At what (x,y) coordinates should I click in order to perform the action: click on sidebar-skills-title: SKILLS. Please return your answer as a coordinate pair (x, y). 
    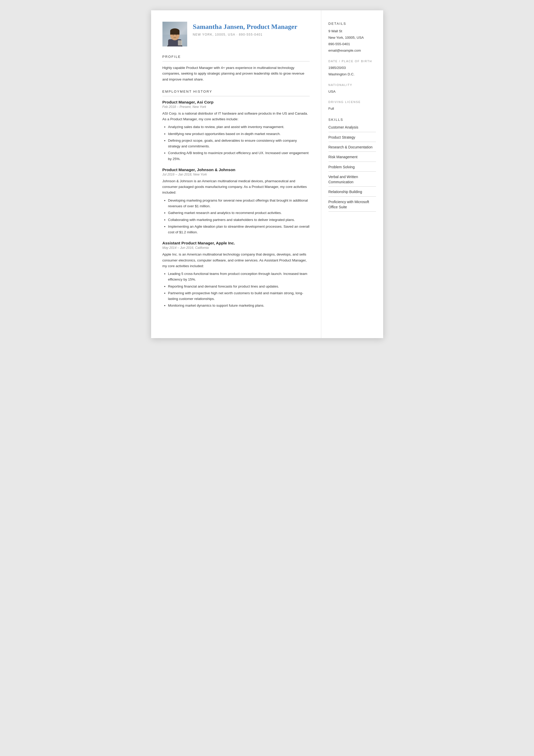
    Looking at the image, I should click on (352, 120).